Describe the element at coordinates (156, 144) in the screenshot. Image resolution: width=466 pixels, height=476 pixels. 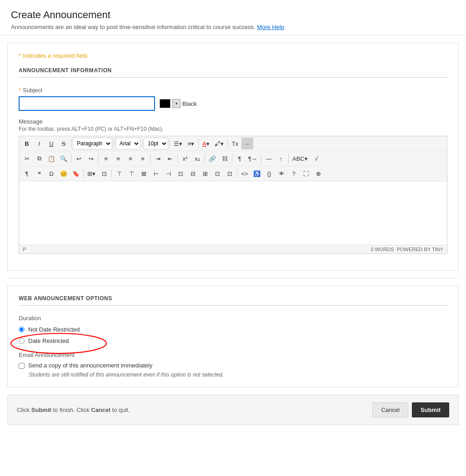
I see `font-size-select: 10pt` at that location.